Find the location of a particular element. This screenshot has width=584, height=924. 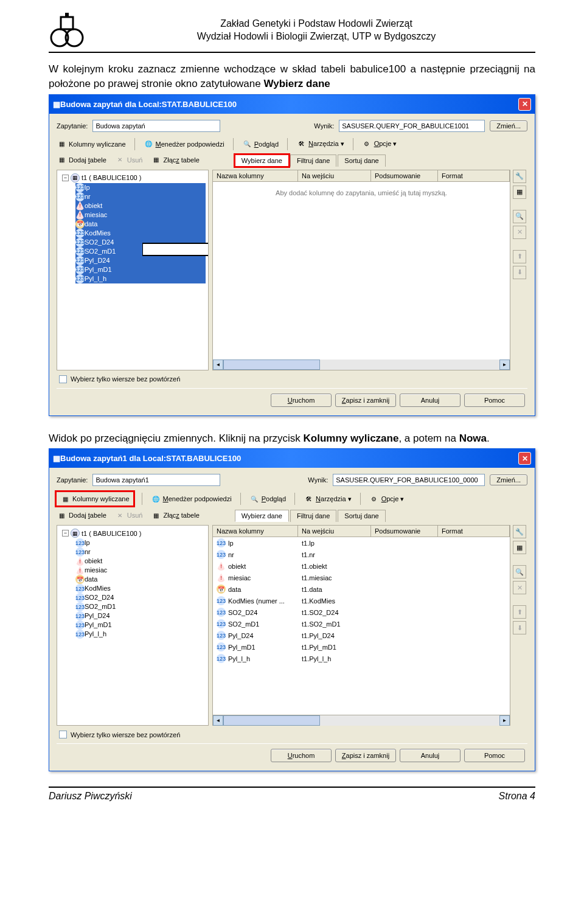

numeric-icon: 123 is located at coordinates (221, 601).